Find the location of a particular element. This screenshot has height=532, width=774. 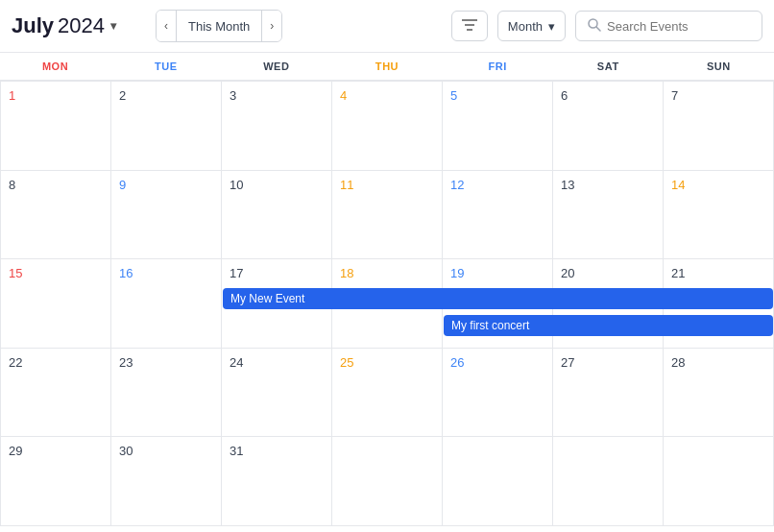

calendar-cell: 15 is located at coordinates (56, 303).